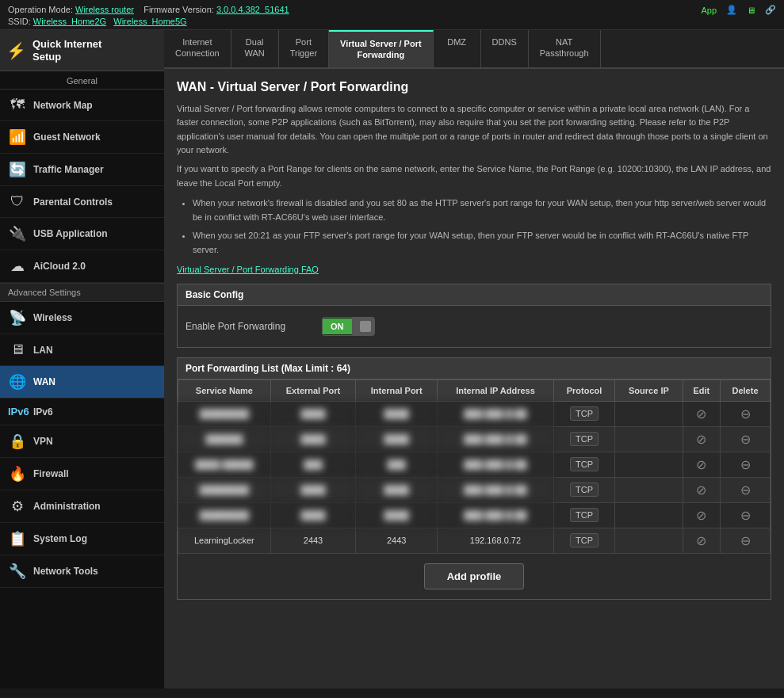 This screenshot has width=784, height=698. What do you see at coordinates (82, 81) in the screenshot?
I see `general-section-label: General` at bounding box center [82, 81].